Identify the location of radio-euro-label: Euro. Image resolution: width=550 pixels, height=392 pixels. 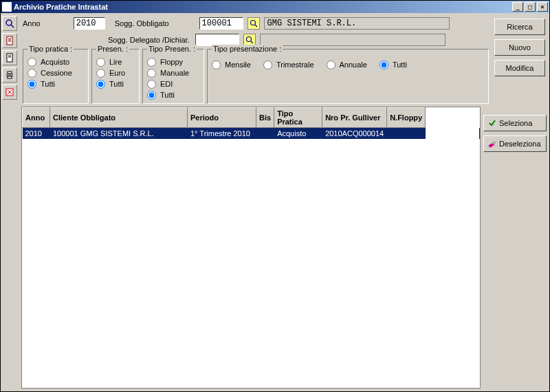
(117, 73).